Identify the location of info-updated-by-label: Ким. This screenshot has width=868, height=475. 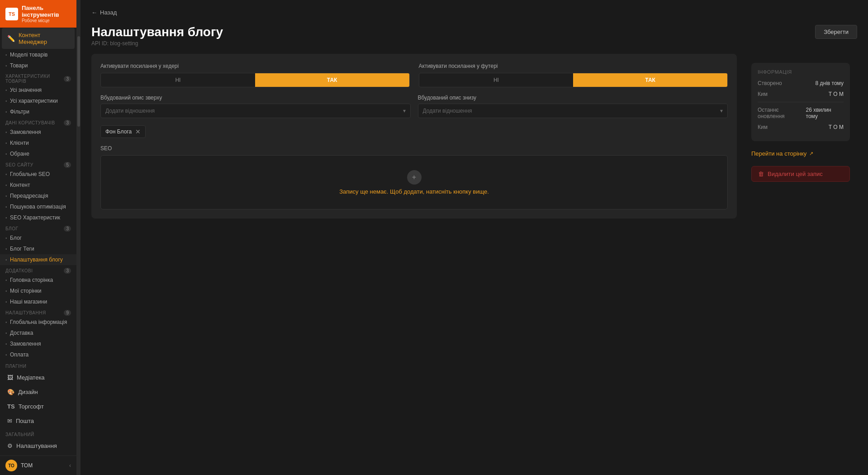
(763, 127).